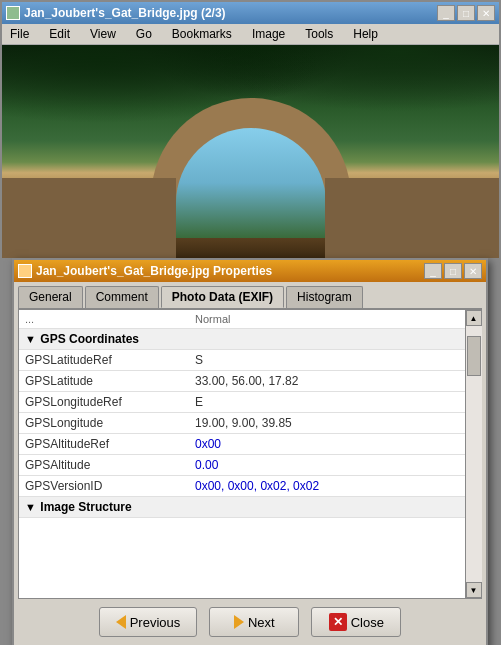 This screenshot has height=645, width=501. Describe the element at coordinates (156, 622) in the screenshot. I see `previous-label: Previous` at that location.